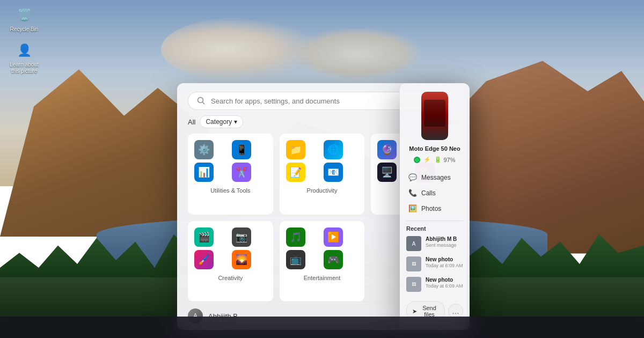  Describe the element at coordinates (24, 68) in the screenshot. I see `learn-about-label: Learn about this picture` at that location.